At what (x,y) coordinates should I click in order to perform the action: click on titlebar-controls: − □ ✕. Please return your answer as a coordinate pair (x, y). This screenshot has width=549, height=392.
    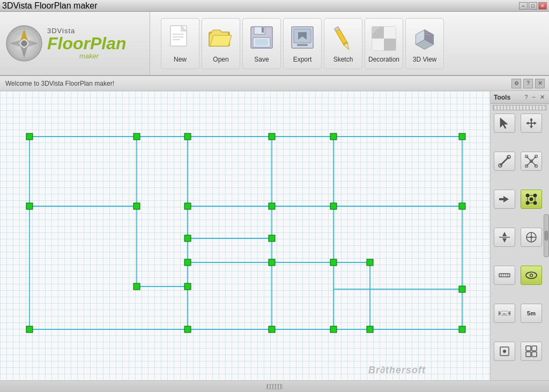
    Looking at the image, I should click on (533, 6).